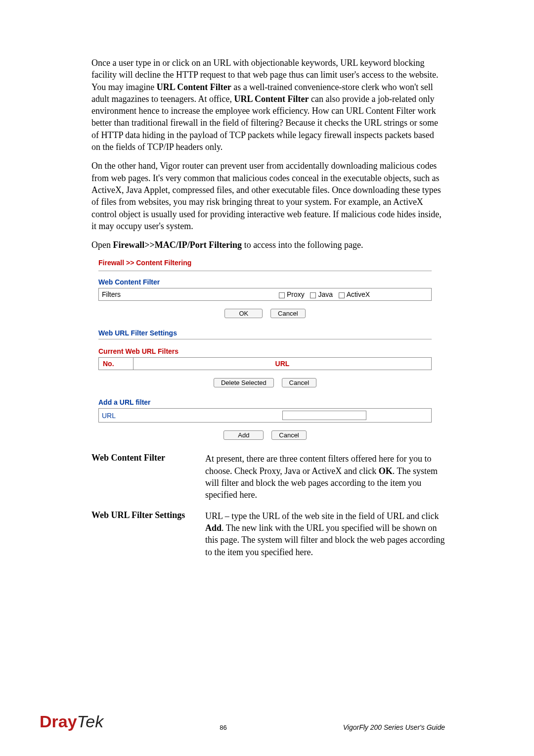  Describe the element at coordinates (265, 435) in the screenshot. I see `add-url-button-bar: Add Cancel` at that location.